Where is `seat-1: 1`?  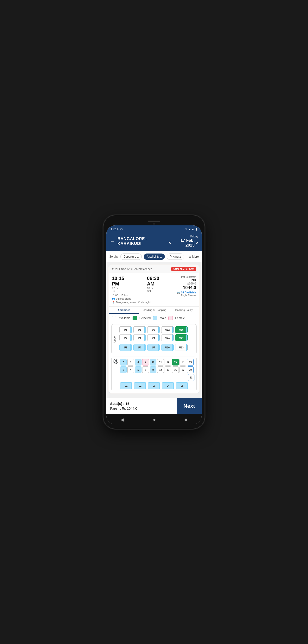
seat-1: 1 is located at coordinates (123, 370).